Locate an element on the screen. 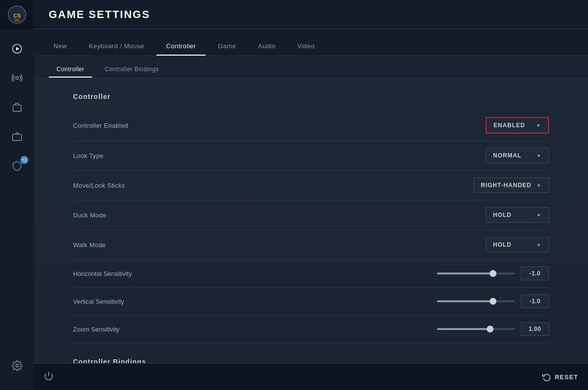 This screenshot has height=390, width=588. setting-label-controller-enabled: Controller Enabled is located at coordinates (280, 126).